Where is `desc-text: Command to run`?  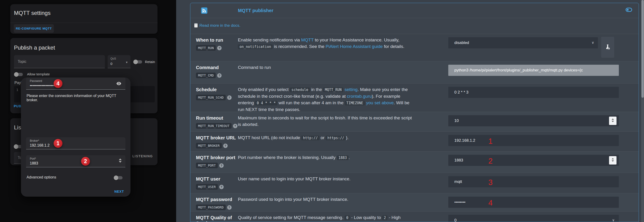
desc-text: Command to run is located at coordinates (254, 67).